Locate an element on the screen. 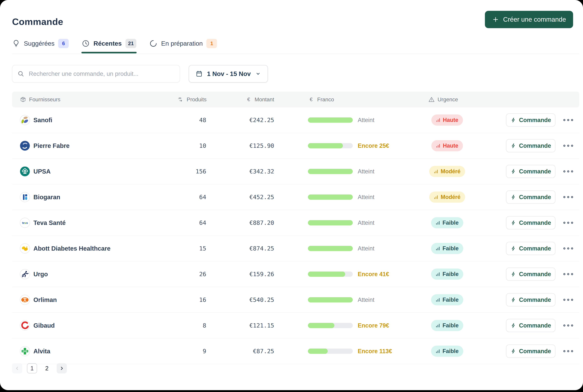 The width and height of the screenshot is (583, 392). table-row: UPSA 156 €342.32 Atteint Modéré Commande is located at coordinates (296, 172).